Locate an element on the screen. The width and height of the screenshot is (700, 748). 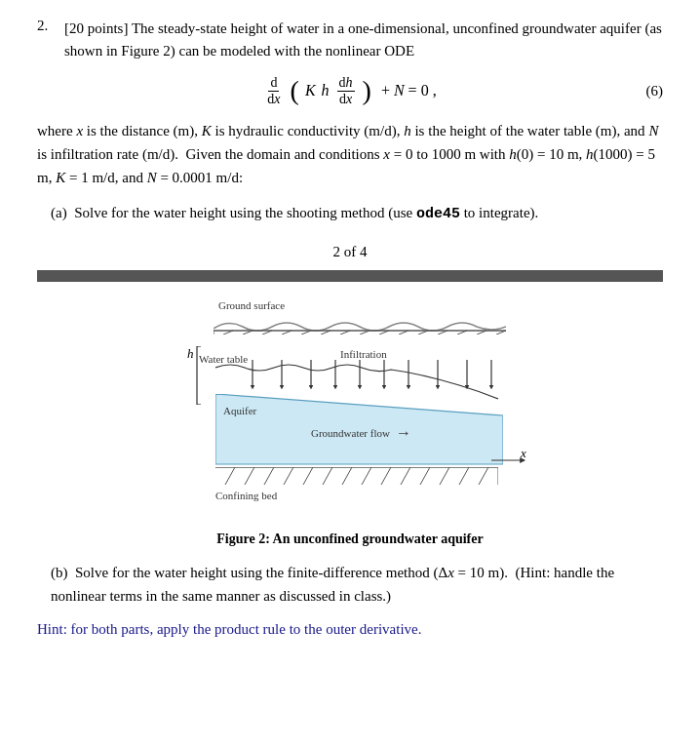
section-divider is located at coordinates (350, 276).